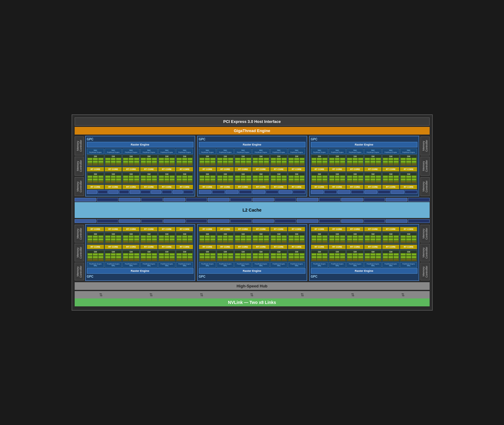 This screenshot has width=504, height=425. I want to click on arrow-2: ⇅, so click(151, 295).